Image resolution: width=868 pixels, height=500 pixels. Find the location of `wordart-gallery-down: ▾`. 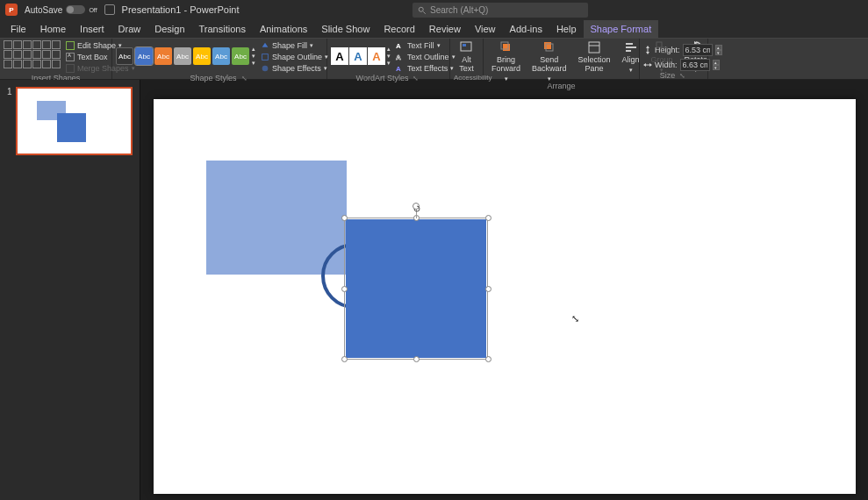

wordart-gallery-down: ▾ is located at coordinates (389, 56).